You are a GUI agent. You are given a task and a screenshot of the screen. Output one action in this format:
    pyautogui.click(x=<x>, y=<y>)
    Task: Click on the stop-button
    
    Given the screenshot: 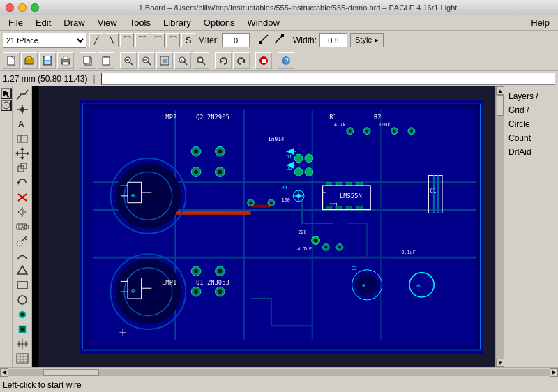 What is the action you would take?
    pyautogui.click(x=264, y=61)
    